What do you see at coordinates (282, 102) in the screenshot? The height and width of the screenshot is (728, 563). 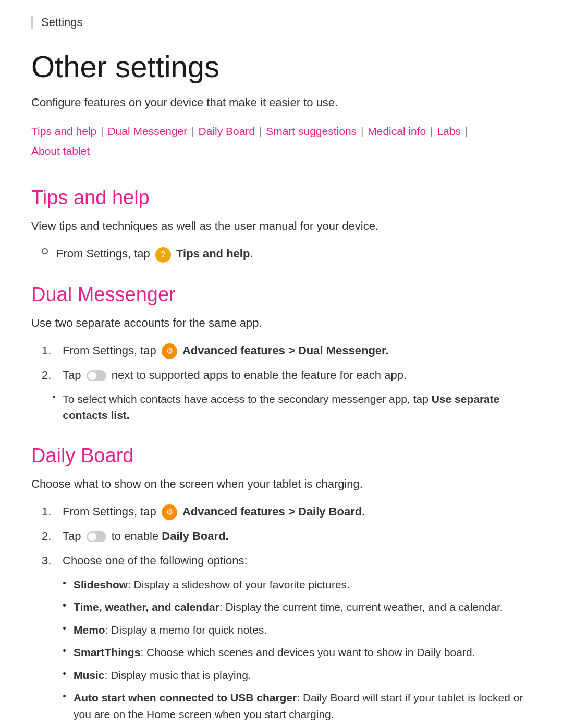 I see `page-description: Configure features on your device that m…` at bounding box center [282, 102].